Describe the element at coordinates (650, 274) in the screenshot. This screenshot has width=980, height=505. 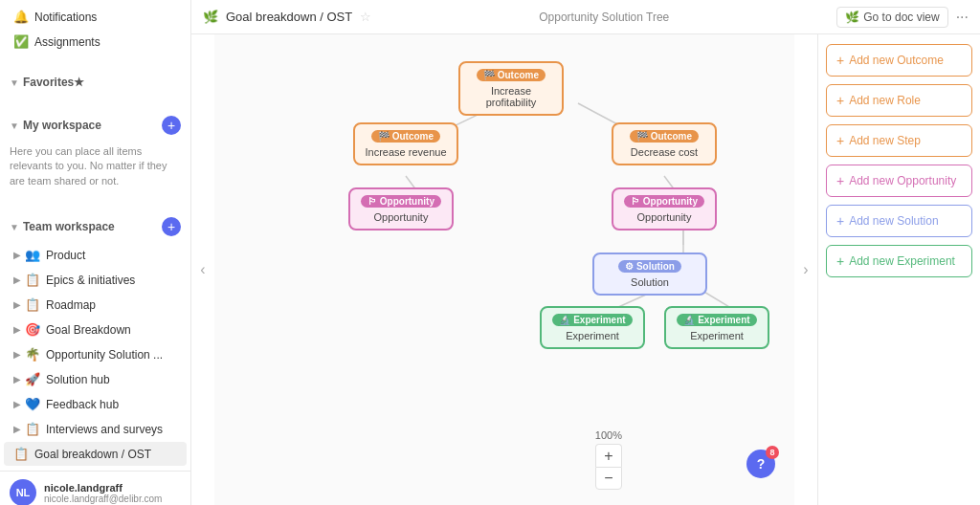
I see `node-solution: ⚙ Solution Solution` at that location.